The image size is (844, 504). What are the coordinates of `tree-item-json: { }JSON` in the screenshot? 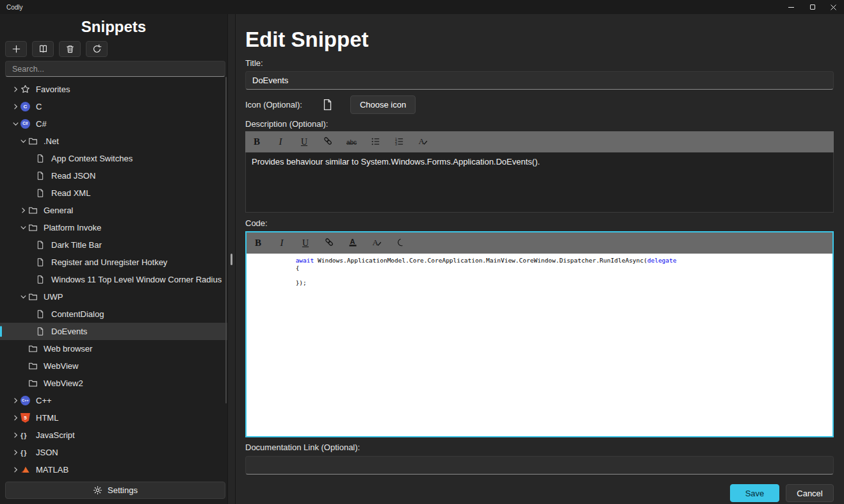 It's located at (114, 452).